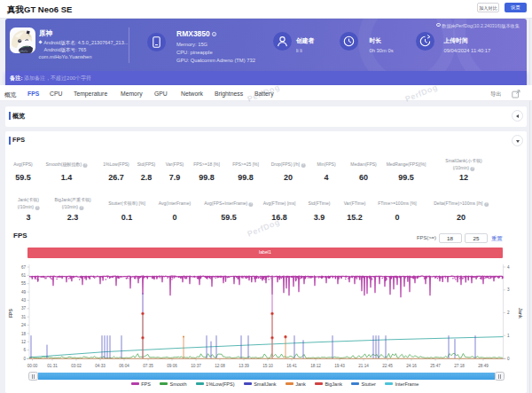  Describe the element at coordinates (24, 284) in the screenshot. I see `svg-text: 55` at that location.